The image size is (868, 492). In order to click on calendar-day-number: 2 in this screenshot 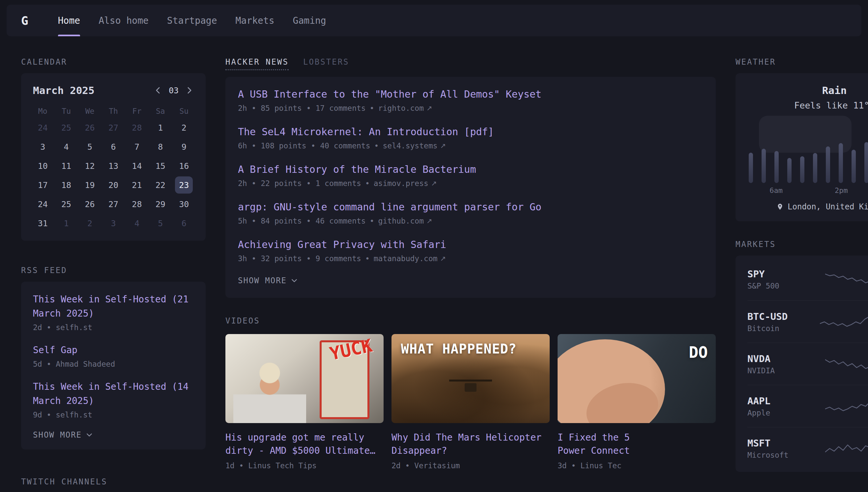, I will do `click(90, 223)`.